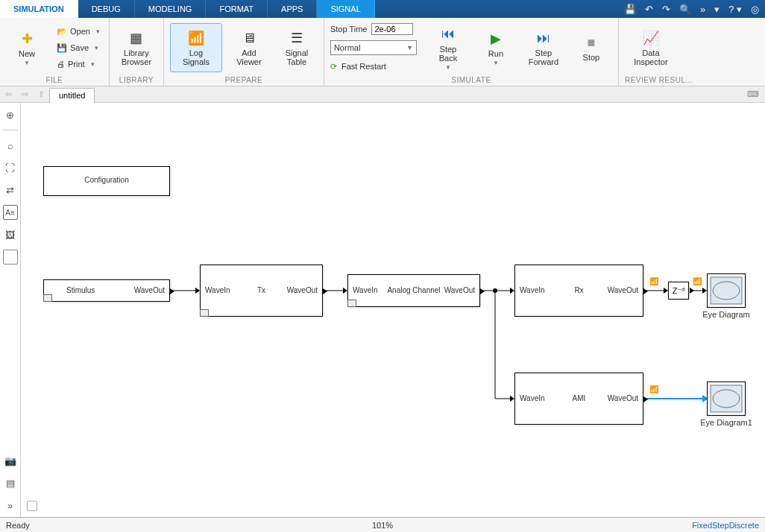  What do you see at coordinates (659, 52) in the screenshot?
I see `group-review: 📈 Data Inspector REVIEW RESUL...` at bounding box center [659, 52].